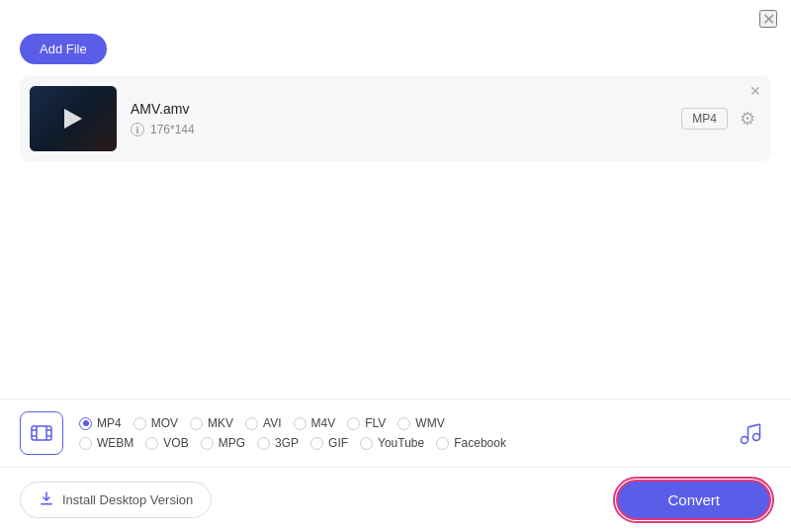 The width and height of the screenshot is (791, 532). What do you see at coordinates (263, 423) in the screenshot?
I see `format-option-avi: AVI` at bounding box center [263, 423].